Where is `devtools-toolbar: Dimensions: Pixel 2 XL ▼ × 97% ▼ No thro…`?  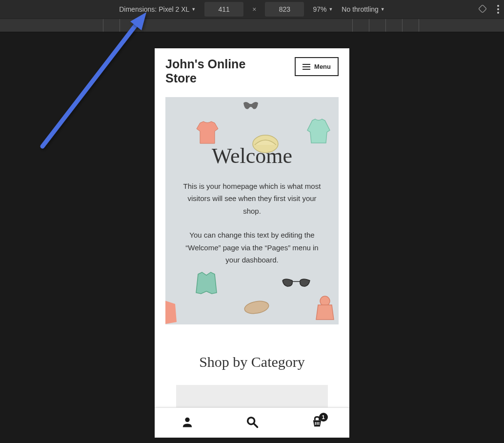
devtools-toolbar: Dimensions: Pixel 2 XL ▼ × 97% ▼ No thro… is located at coordinates (252, 9).